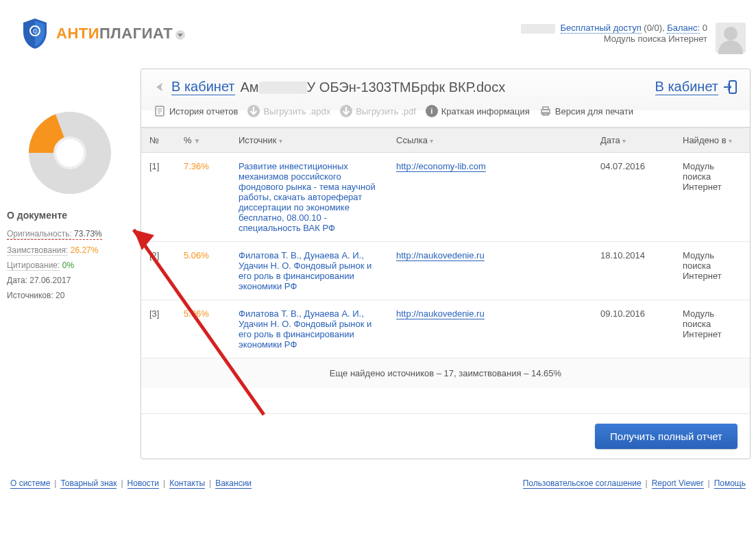 Image resolution: width=756 pixels, height=534 pixels. I want to click on logo-plag: ПЛАГИАТ, so click(136, 33).